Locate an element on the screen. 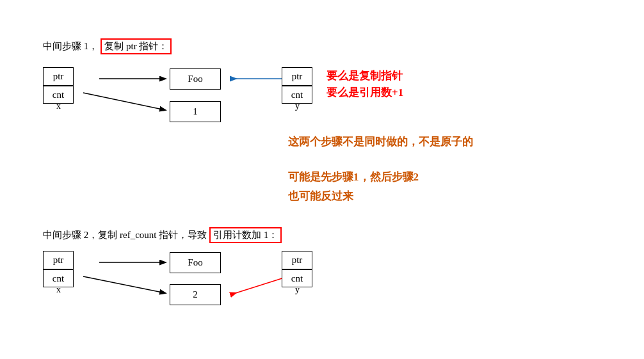 This screenshot has width=644, height=359. diagram1-right-text1: 要么是复制指针 is located at coordinates (365, 76).